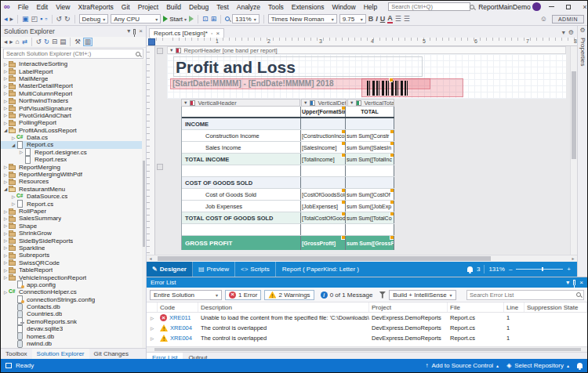 This screenshot has height=373, width=588. I want to click on menu-item: File, so click(24, 7).